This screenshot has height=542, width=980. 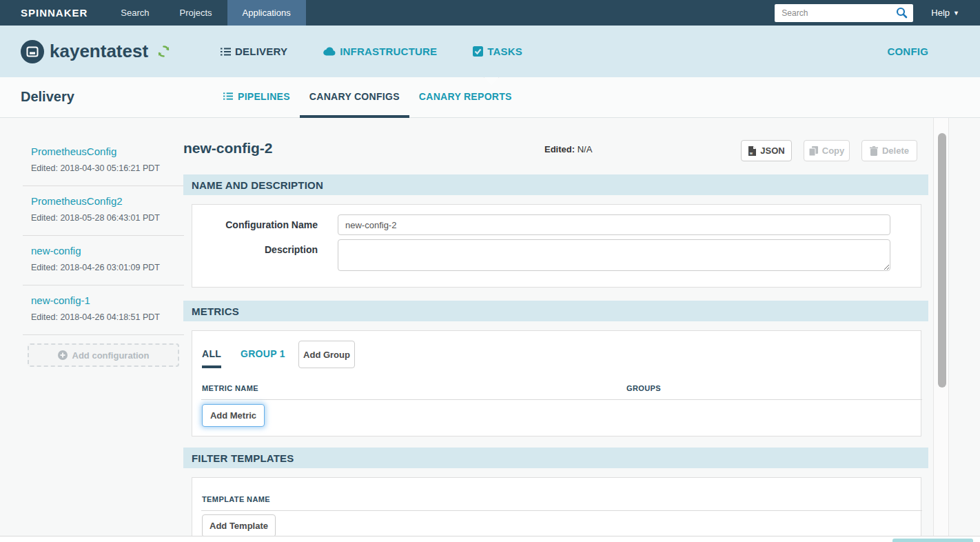 I want to click on delete-button-label: Delete, so click(x=896, y=150).